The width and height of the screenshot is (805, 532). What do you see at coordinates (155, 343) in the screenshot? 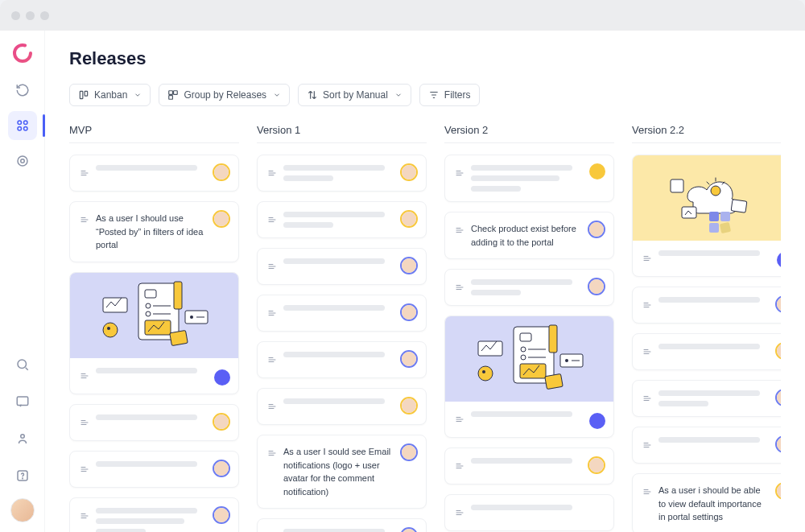
I see `column-cards: As a user I should use “Posted by” in fi…` at bounding box center [155, 343].